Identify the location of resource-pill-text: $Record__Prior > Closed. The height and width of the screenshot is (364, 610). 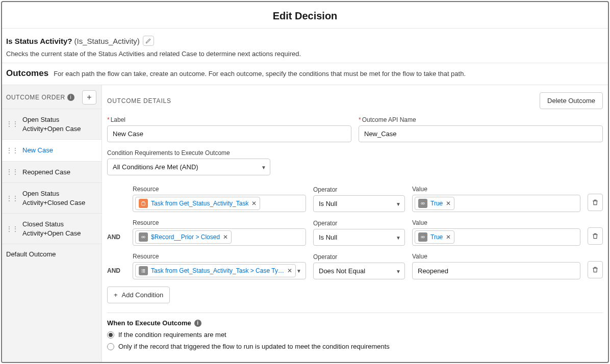
(186, 237).